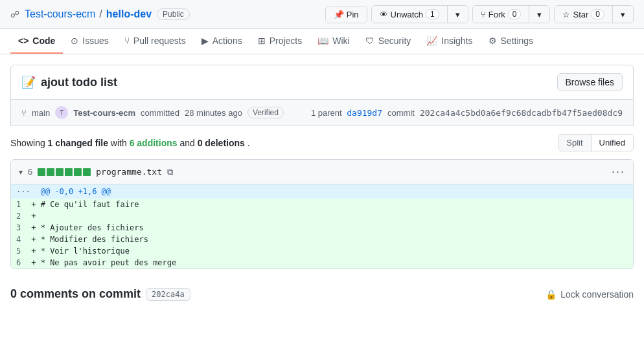  Describe the element at coordinates (280, 41) in the screenshot. I see `tab-projects: ⊞ Projects` at that location.